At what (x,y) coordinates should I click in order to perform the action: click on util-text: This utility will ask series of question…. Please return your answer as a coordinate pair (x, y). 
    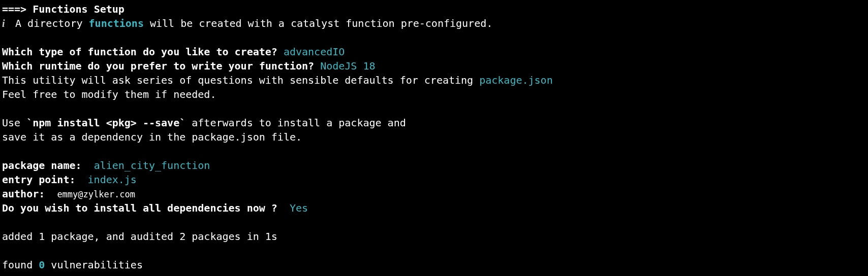
    Looking at the image, I should click on (241, 80).